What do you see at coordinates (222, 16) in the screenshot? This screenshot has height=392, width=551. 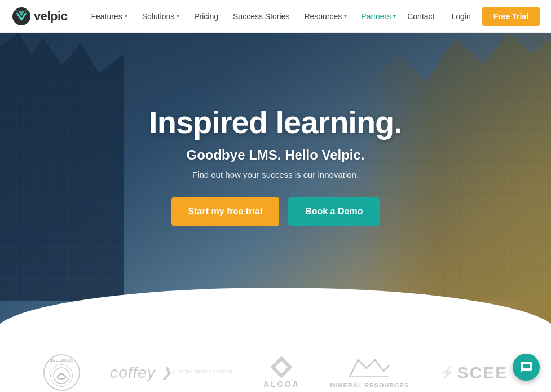 I see `nav-links: Features ▾ Solutions ▾ Pricing Success S…` at bounding box center [222, 16].